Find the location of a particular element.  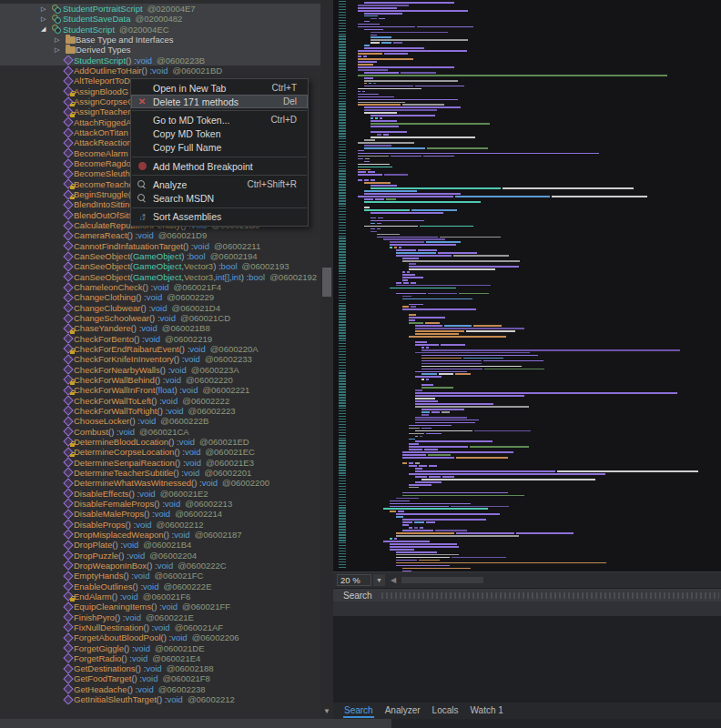

tab-watch-1: Watch 1 is located at coordinates (487, 711).